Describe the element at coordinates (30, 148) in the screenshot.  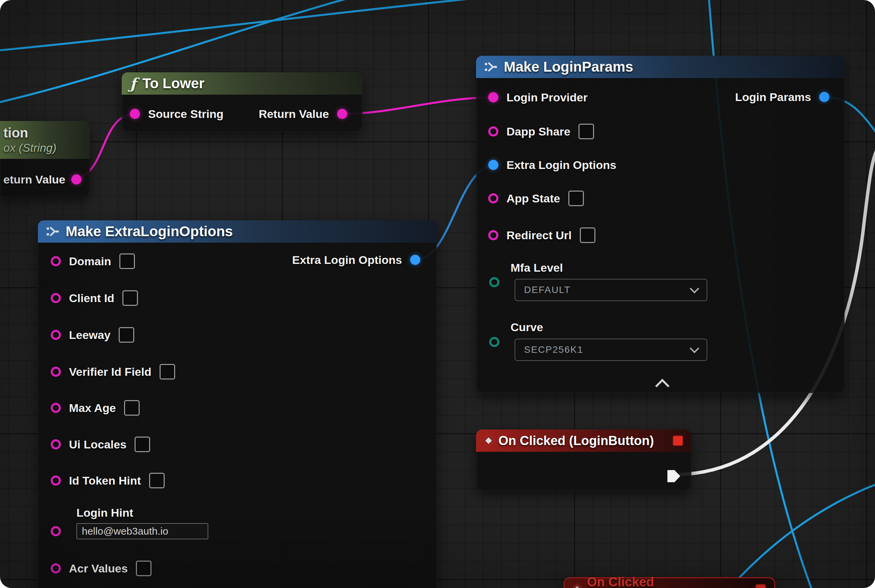
I see `node-subtitle-fragment: ox (String)` at that location.